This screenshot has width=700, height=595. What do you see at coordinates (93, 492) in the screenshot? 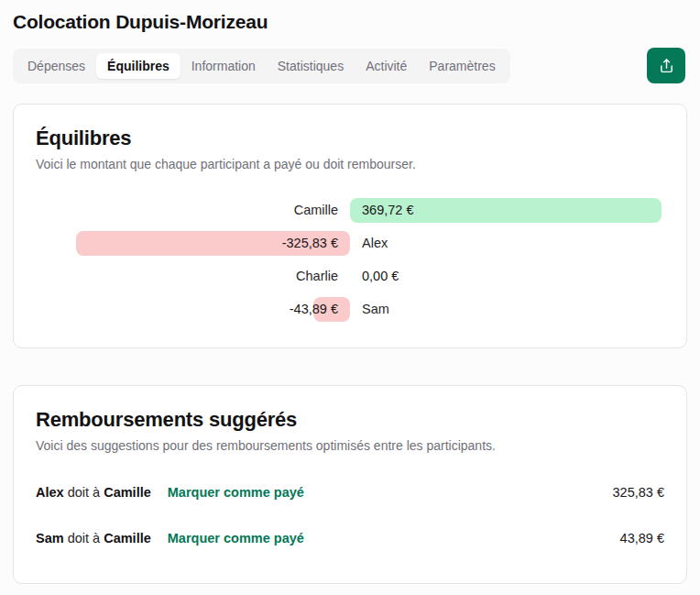
I see `reimbursement-text: Alex doit à Camille` at bounding box center [93, 492].